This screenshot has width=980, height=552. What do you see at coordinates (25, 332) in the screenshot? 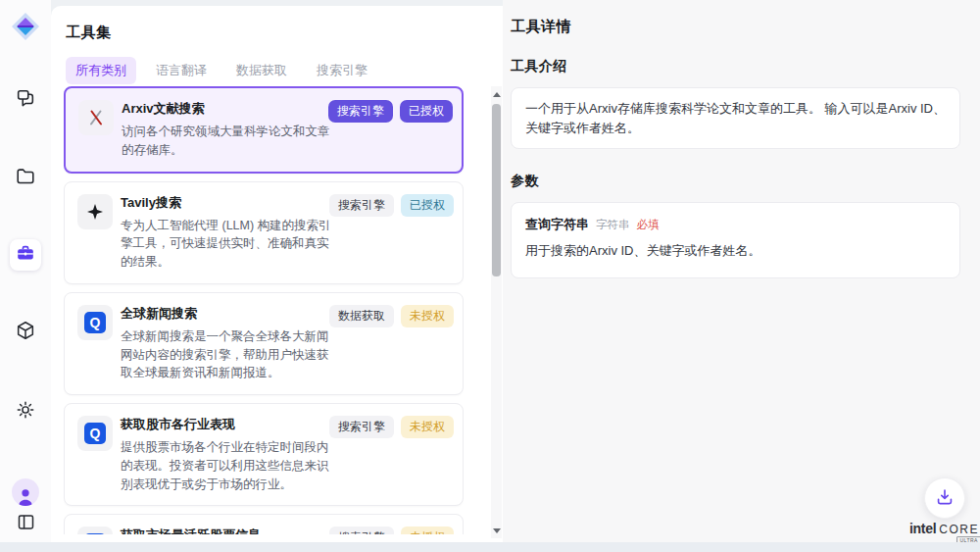
I see `sidebar-item-models` at bounding box center [25, 332].